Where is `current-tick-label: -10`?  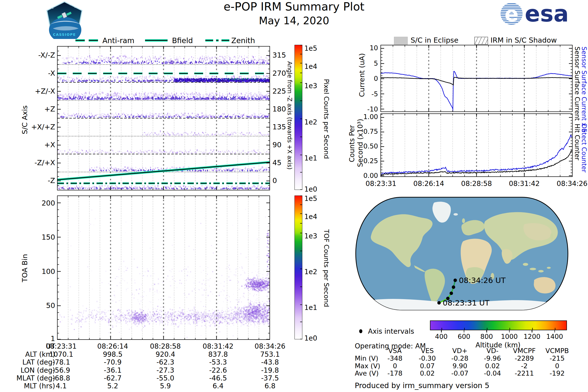
current-tick-label: -10 is located at coordinates (372, 109).